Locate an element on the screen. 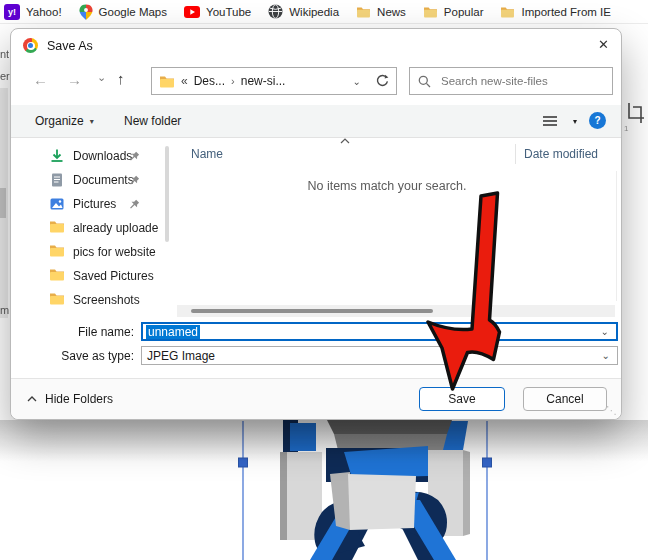  save-as-type-label: Save as type: is located at coordinates (72, 356).